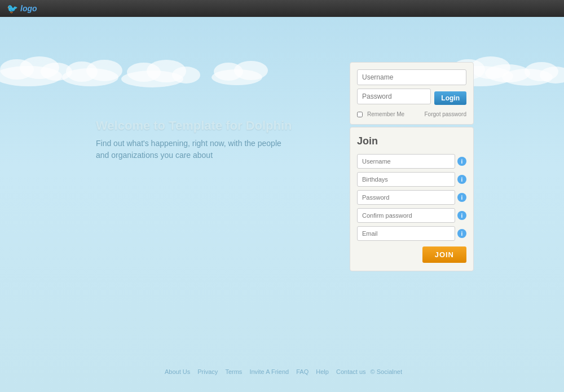 The image size is (564, 392). I want to click on footer-privacy-link: Privacy, so click(208, 372).